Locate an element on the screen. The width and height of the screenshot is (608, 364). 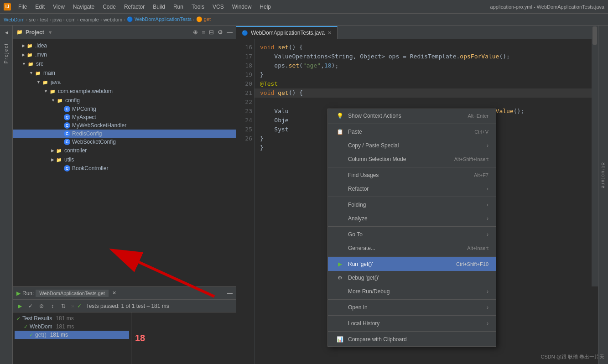
project-dropdown-arrow: ▼ is located at coordinates (50, 32).